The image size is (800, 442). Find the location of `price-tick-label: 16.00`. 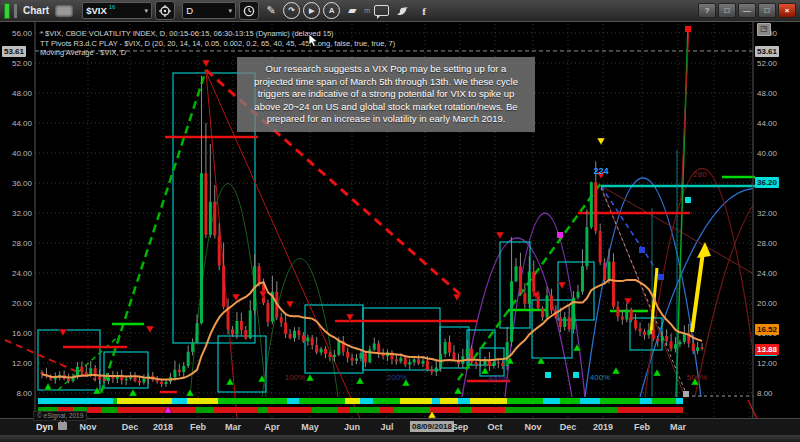

price-tick-label: 16.00 is located at coordinates (16, 334).